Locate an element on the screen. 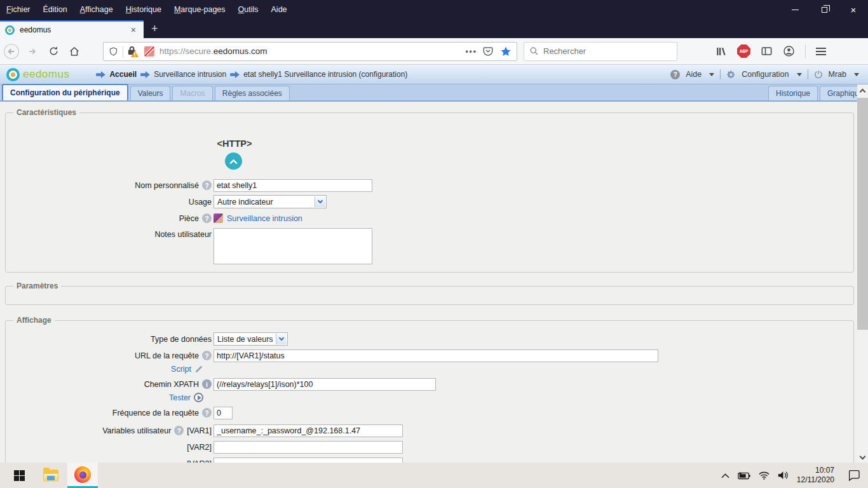 The image size is (868, 488). breadcrumb-accueil: Accueil is located at coordinates (123, 74).